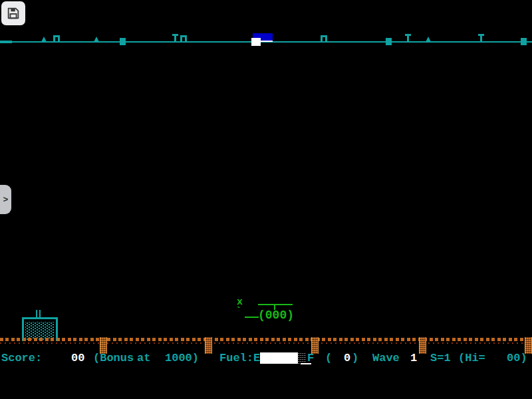  I want to click on status-segment: 0, so click(347, 358).